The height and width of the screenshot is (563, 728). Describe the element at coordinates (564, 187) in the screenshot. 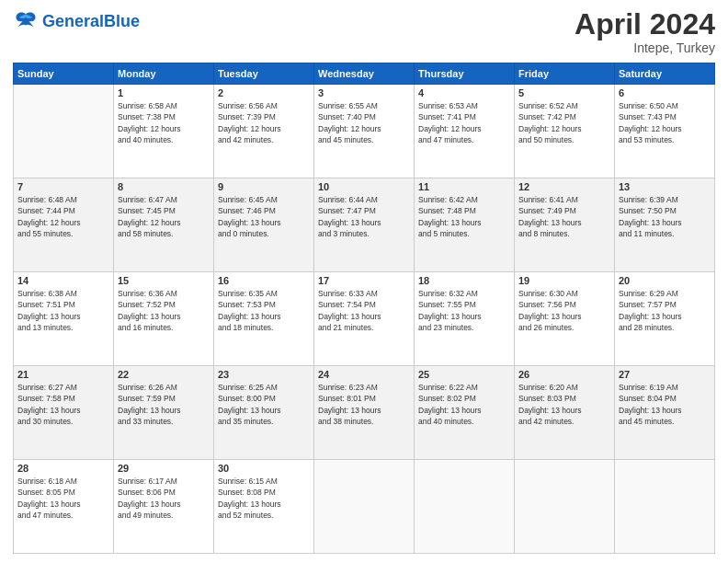

I see `day-number: 12` at that location.